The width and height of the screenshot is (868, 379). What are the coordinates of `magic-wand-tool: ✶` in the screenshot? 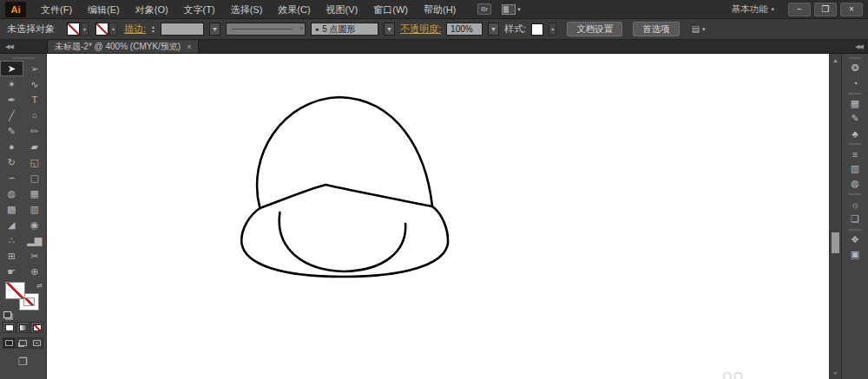 It's located at (12, 84).